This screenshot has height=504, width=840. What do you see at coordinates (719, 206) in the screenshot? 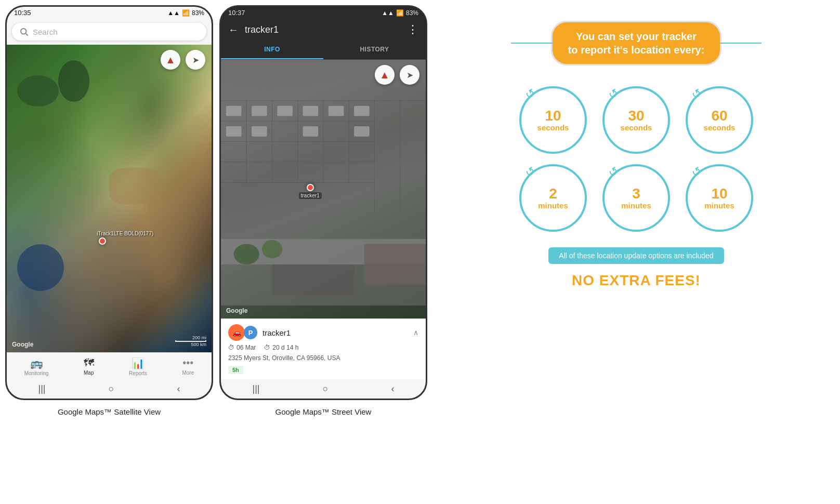
I see `unit-10m: minutes` at bounding box center [719, 206].